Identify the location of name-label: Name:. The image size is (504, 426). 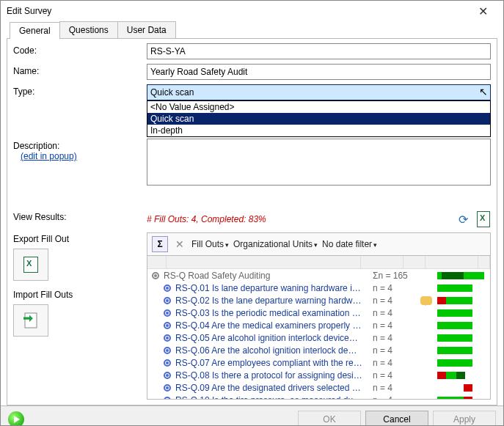
(80, 70).